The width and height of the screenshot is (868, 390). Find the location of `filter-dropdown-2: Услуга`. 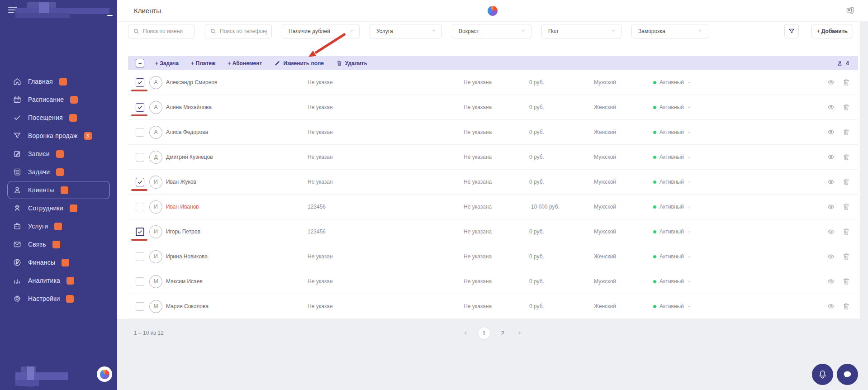

filter-dropdown-2: Услуга is located at coordinates (406, 31).